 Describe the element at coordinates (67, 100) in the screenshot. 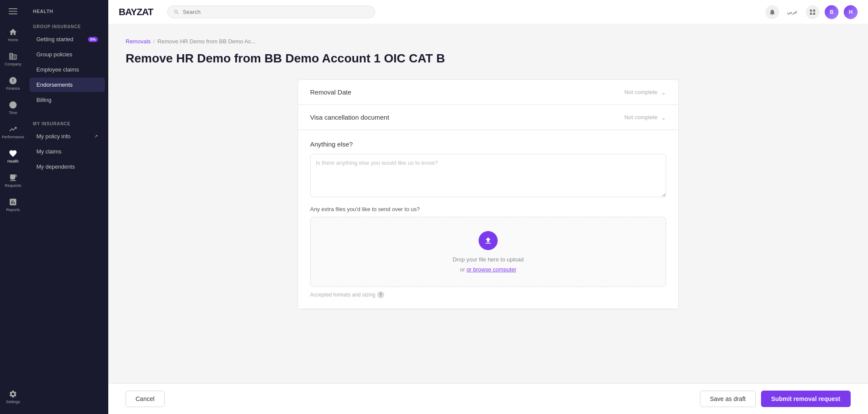

I see `sidebar-item-billing: Billing` at that location.